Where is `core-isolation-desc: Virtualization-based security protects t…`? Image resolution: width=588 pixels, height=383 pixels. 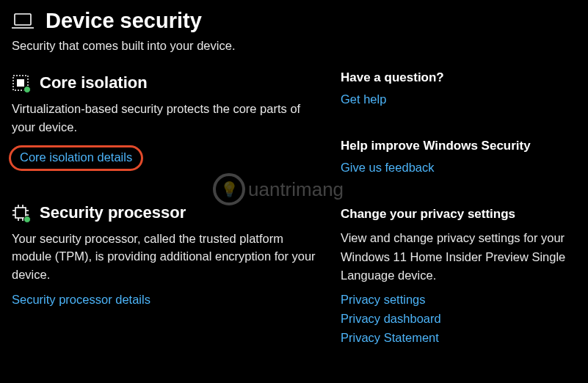
core-isolation-desc: Virtualization-based security protects t… is located at coordinates (166, 118).